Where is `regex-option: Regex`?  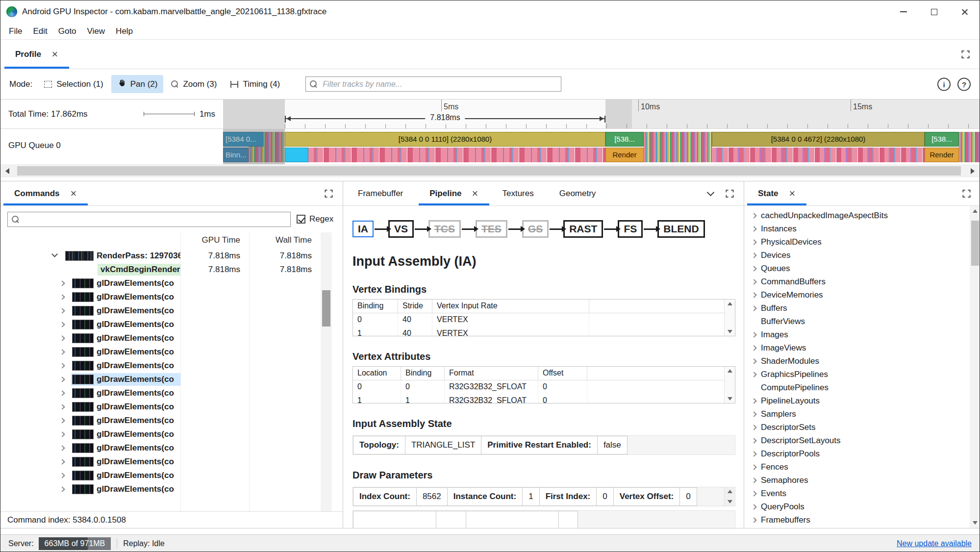
regex-option: Regex is located at coordinates (315, 219).